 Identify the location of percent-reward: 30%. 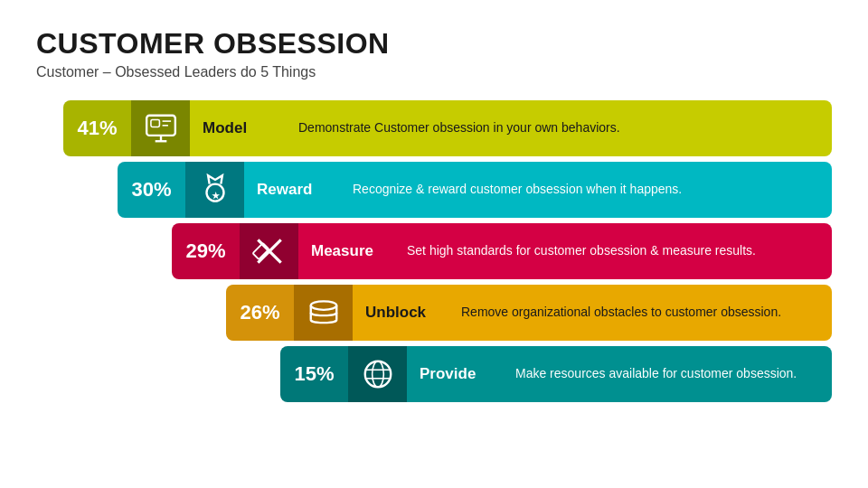
(152, 190).